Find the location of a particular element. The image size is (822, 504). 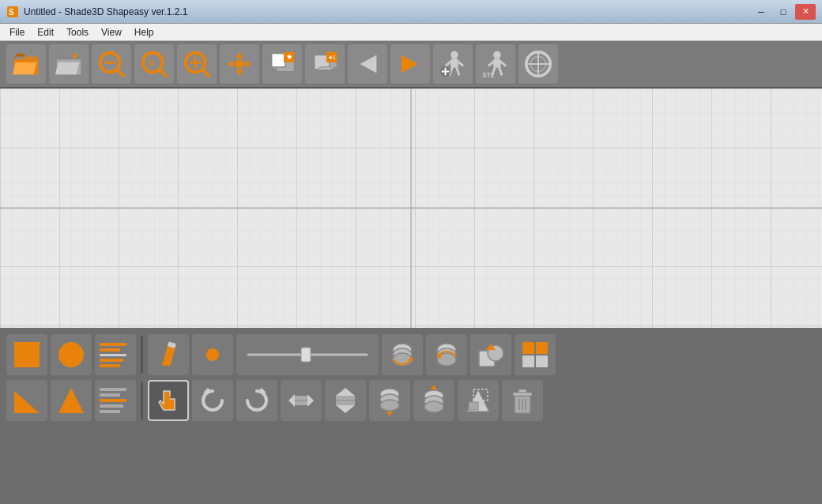

right-triangle-button is located at coordinates (27, 401).